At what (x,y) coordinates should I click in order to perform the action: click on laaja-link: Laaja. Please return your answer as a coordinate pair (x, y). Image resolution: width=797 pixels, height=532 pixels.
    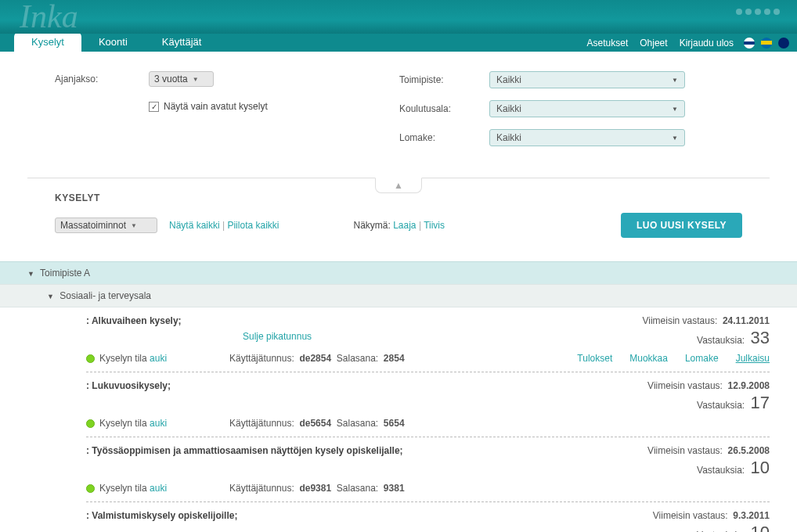
    Looking at the image, I should click on (404, 225).